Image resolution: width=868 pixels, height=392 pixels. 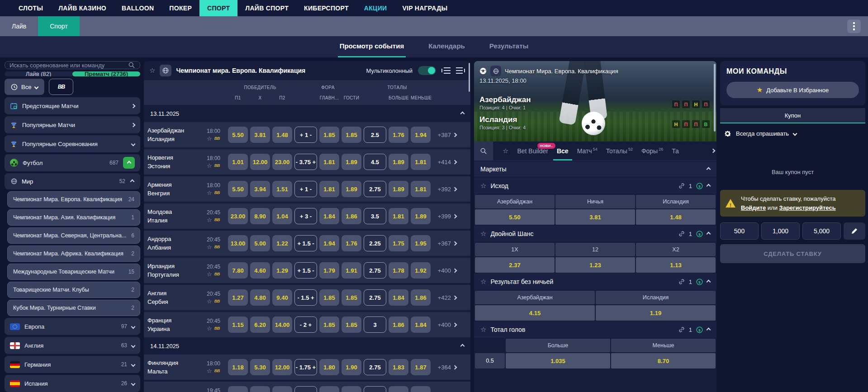 What do you see at coordinates (460, 71) in the screenshot?
I see `compact-view-icon` at bounding box center [460, 71].